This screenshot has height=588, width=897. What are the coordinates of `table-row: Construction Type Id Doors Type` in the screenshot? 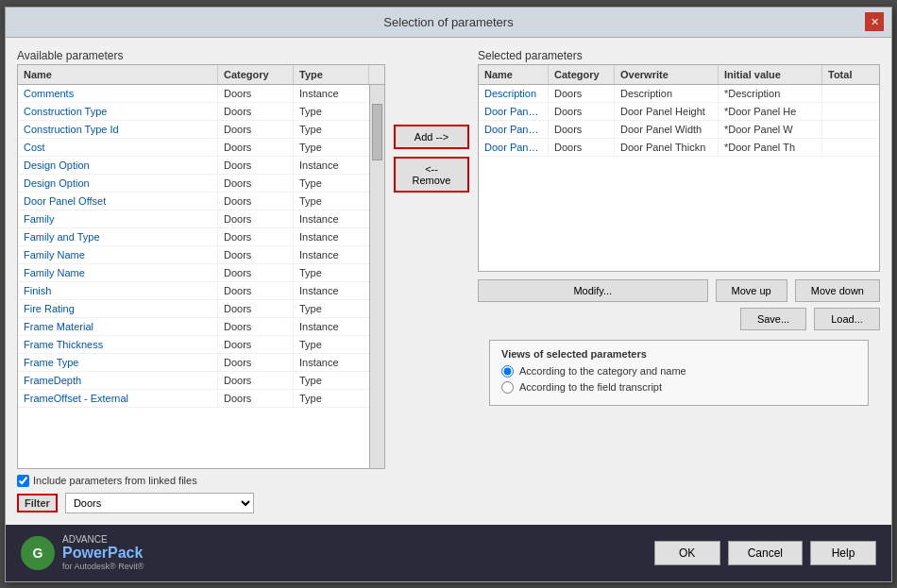 It's located at (194, 130).